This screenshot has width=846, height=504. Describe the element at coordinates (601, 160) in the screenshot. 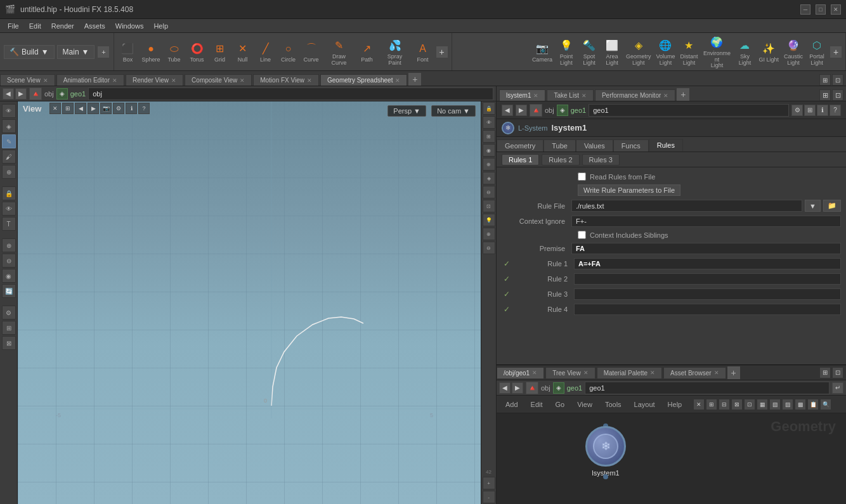

I see `rules-tab-3: Rules 3` at that location.